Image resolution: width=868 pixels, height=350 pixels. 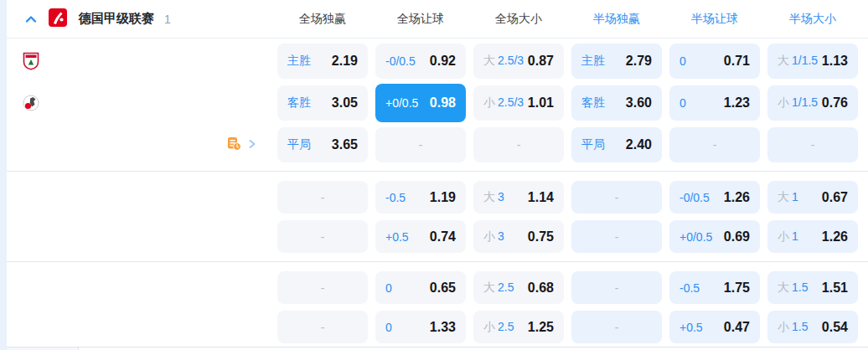 What do you see at coordinates (519, 61) in the screenshot?
I see `odds-cell: 大2.5/30.87` at bounding box center [519, 61].